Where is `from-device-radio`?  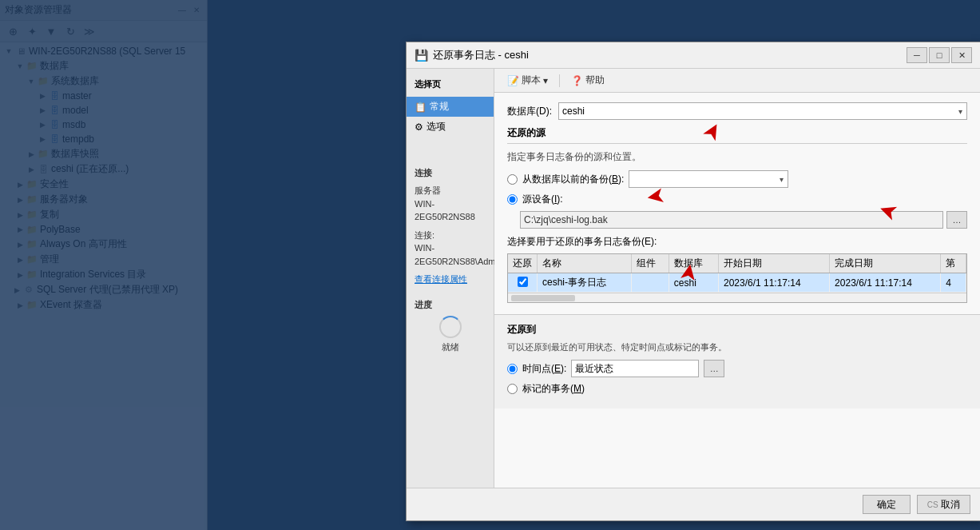
from-device-radio is located at coordinates (513, 200).